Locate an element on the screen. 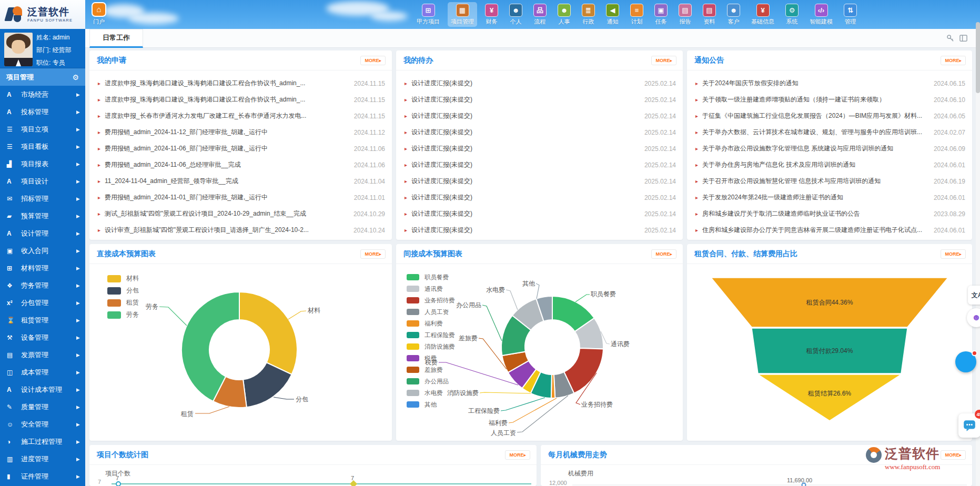  contact-float-button is located at coordinates (966, 362).